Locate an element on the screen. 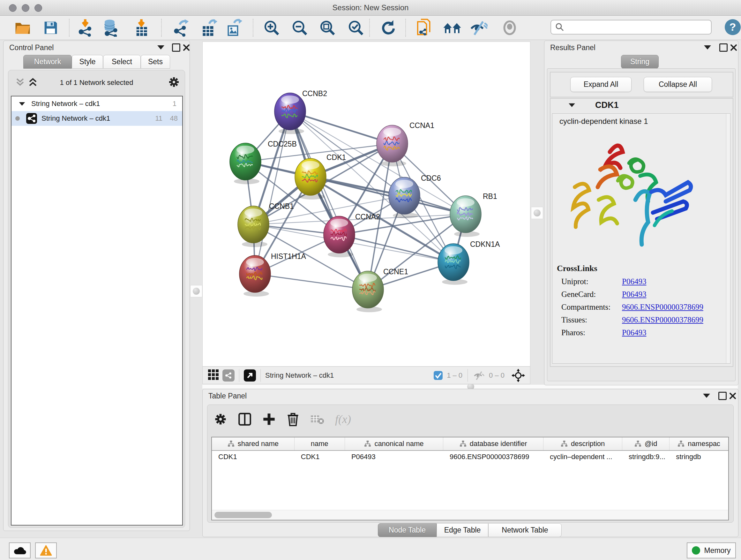  export-network-button is located at coordinates (181, 27).